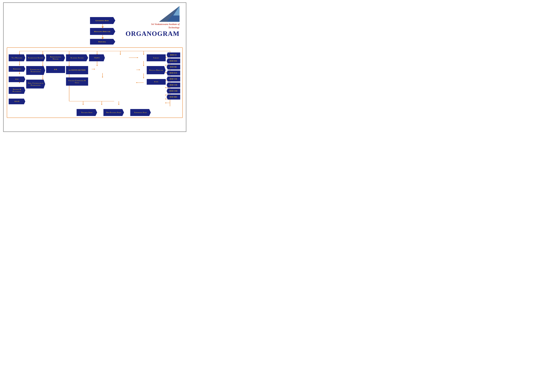  What do you see at coordinates (95, 67) in the screenshot?
I see `page: Sri Venkateswara Institute of Technology…` at bounding box center [95, 67].